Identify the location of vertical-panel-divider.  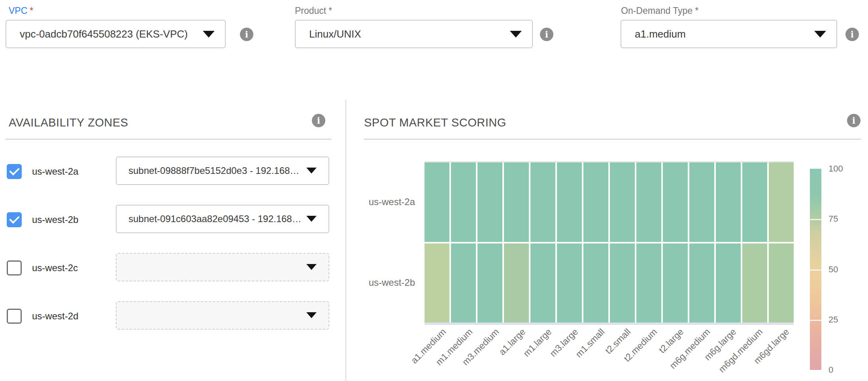
(346, 240).